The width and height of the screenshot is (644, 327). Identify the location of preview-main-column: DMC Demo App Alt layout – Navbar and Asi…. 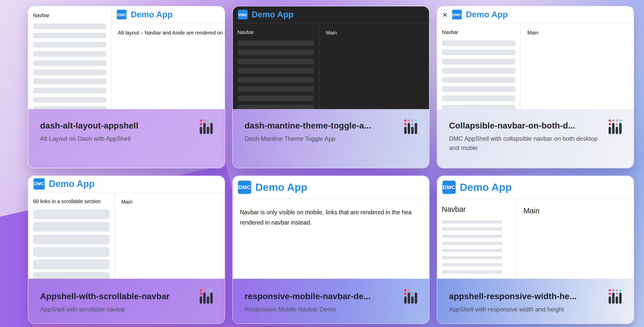
(168, 58).